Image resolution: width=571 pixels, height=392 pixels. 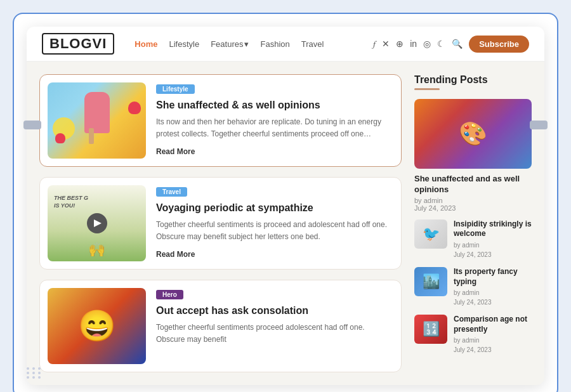 I want to click on social-icons: 𝑓 ✕ ⊕ in ◎ ☾ 🔍 Subscribe, so click(x=451, y=44).